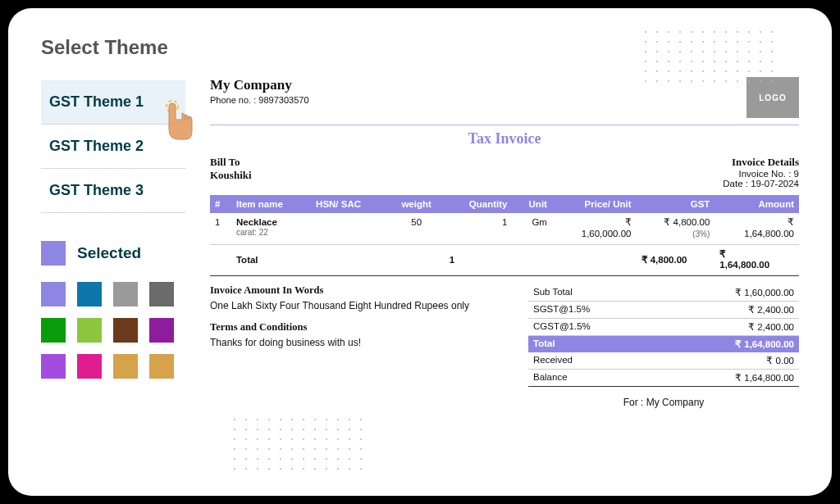 The height and width of the screenshot is (504, 840). What do you see at coordinates (97, 102) in the screenshot?
I see `theme-option-label: GST Theme 1` at bounding box center [97, 102].